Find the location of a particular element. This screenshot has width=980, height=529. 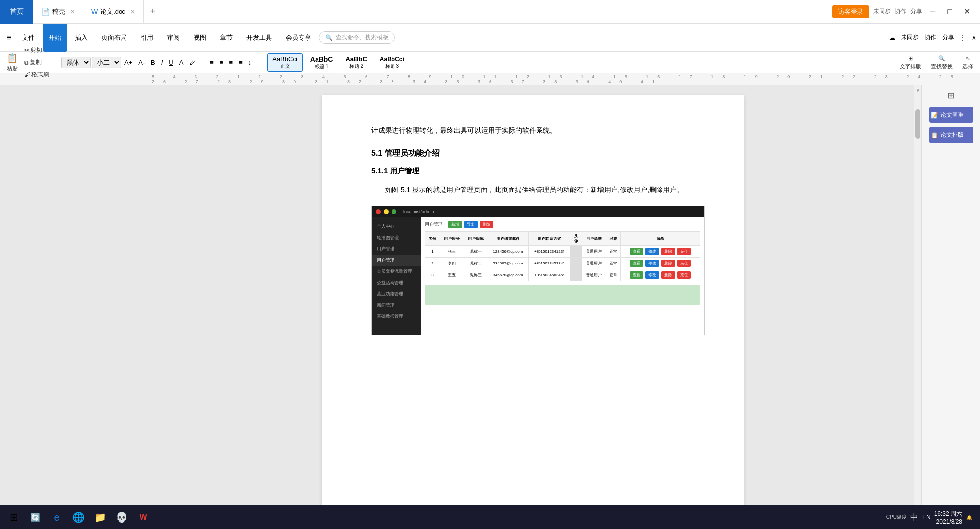

tab-doc-close: ✕ is located at coordinates (133, 12).